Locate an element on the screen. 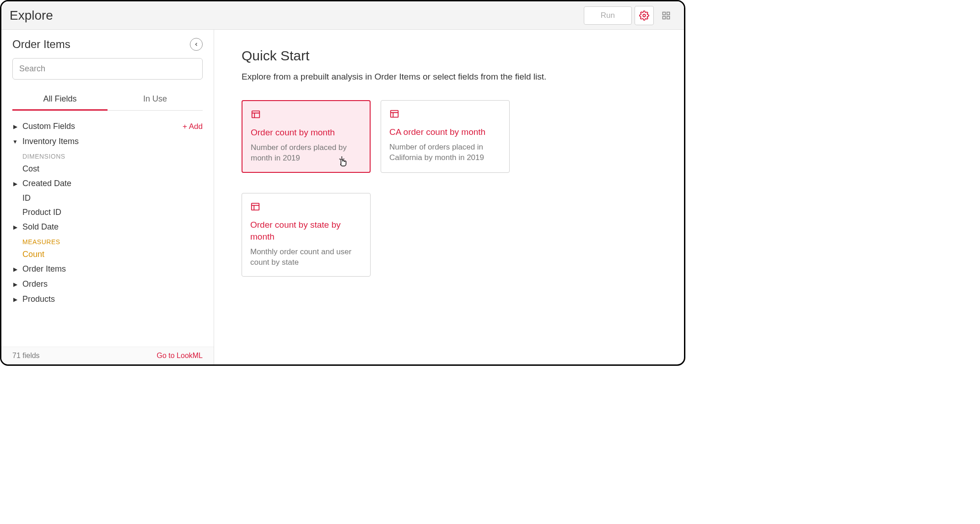  card-order-count-by-month: Order count by month Number of orders pl… is located at coordinates (306, 136).